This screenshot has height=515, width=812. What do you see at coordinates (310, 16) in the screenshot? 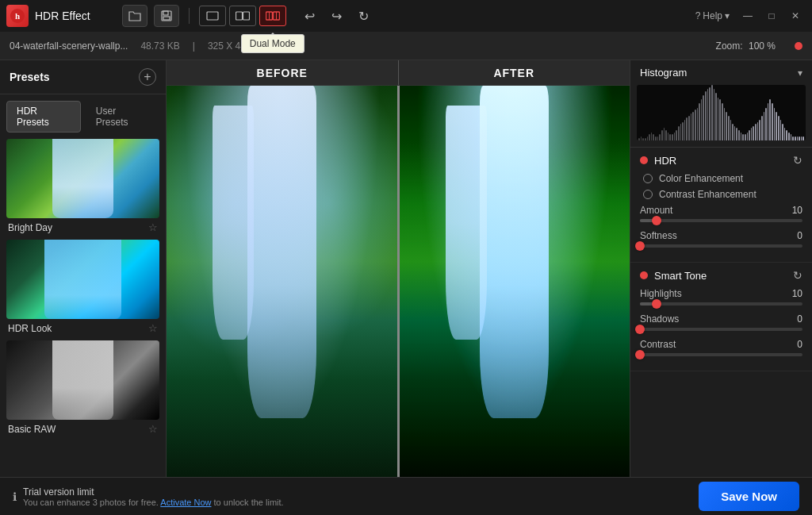
I see `undo-button: ↩` at bounding box center [310, 16].